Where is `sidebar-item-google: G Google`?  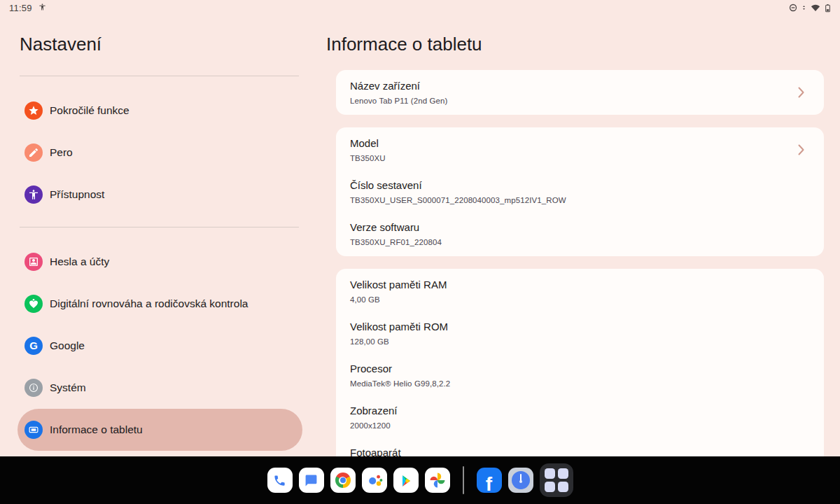
sidebar-item-google: G Google is located at coordinates (160, 346).